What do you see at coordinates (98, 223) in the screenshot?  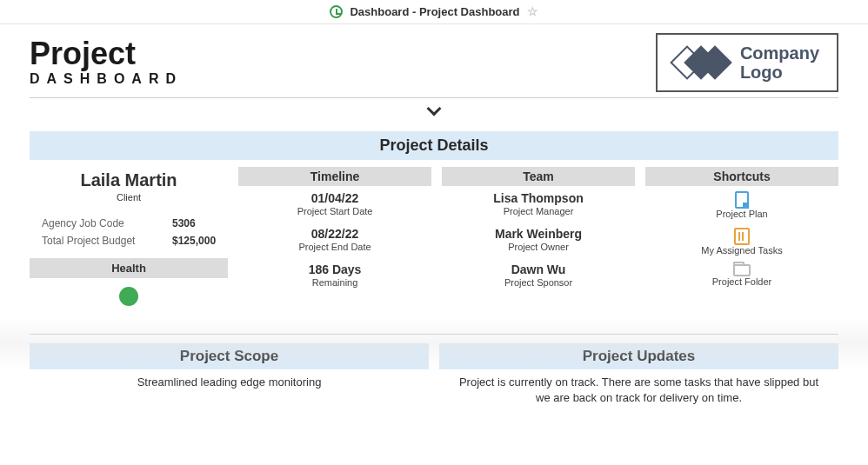 I see `agency-job-code-label: Agency Job Code` at bounding box center [98, 223].